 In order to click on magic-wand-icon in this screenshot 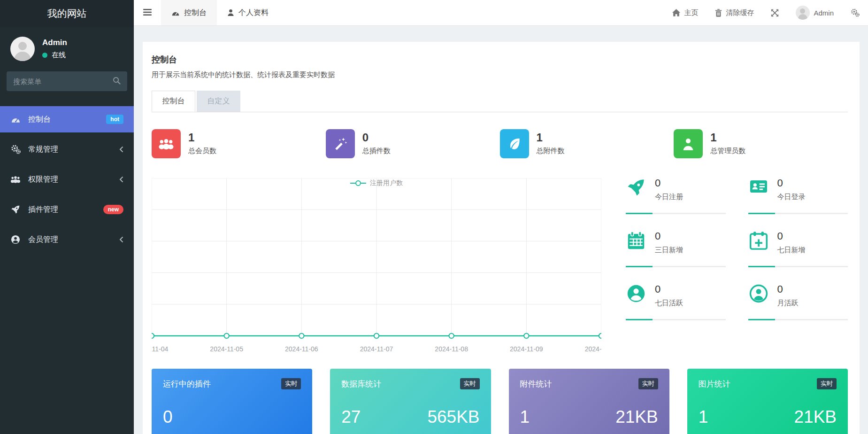, I will do `click(340, 144)`.